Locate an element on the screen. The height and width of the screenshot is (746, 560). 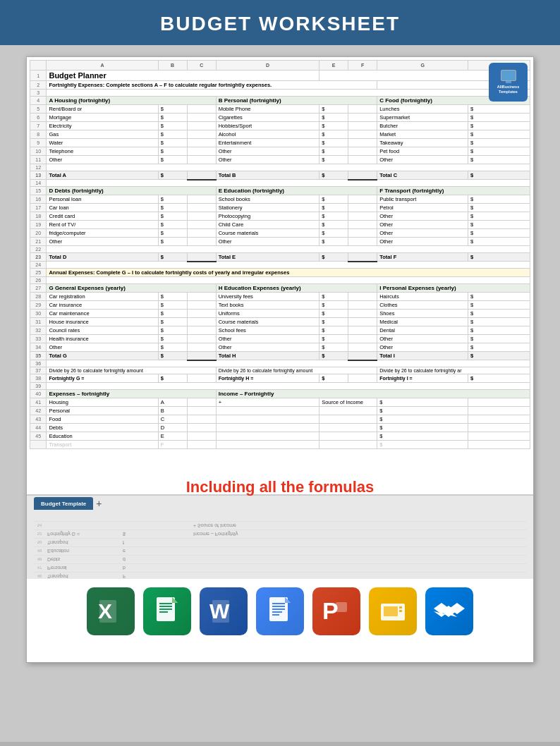
row-num: 11 is located at coordinates (38, 160).